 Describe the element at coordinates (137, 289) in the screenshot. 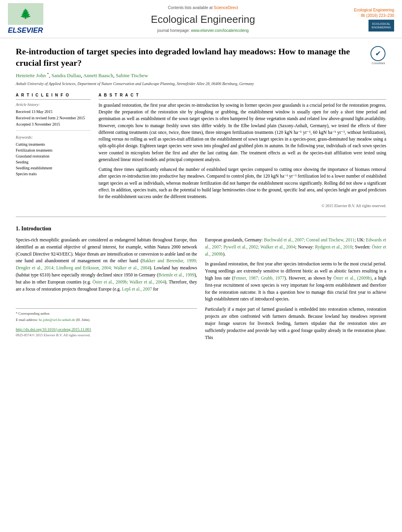

I see `ref-leps: Lepš et al., 2007` at that location.